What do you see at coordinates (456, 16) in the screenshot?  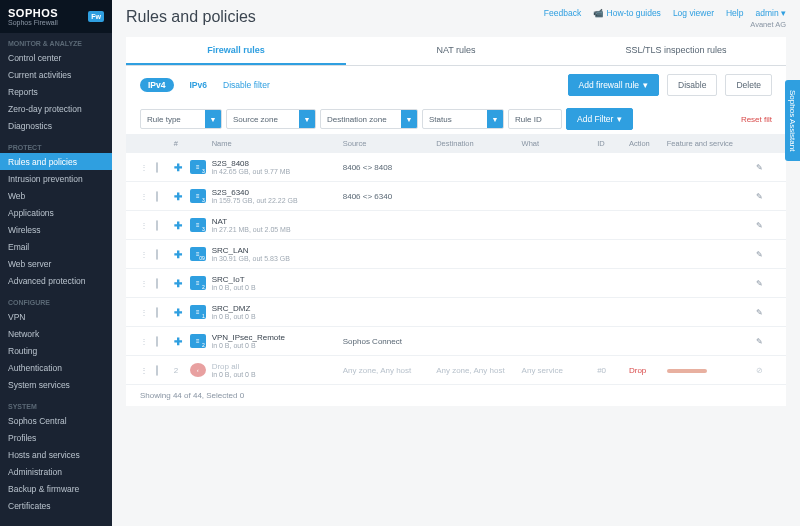 I see `topbar: Rules and policies Feedback 📹 How-to gui…` at bounding box center [456, 16].